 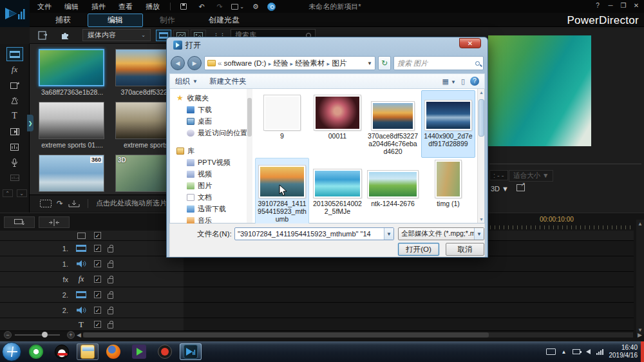 What do you see at coordinates (165, 352) in the screenshot?
I see `taskbar-recorder-button` at bounding box center [165, 352].